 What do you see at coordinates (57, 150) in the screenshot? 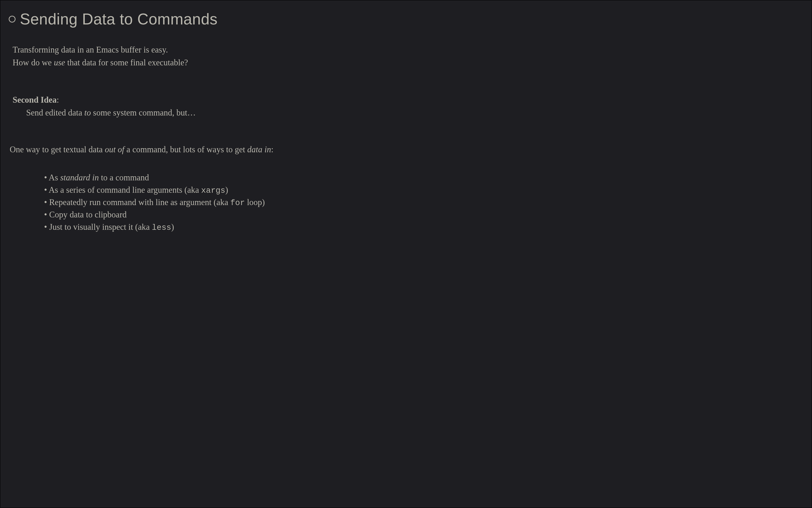
I see `transition-pre: One way to get textual data` at bounding box center [57, 150].